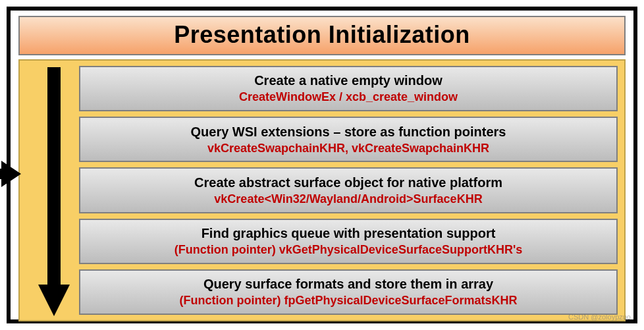 This screenshot has height=330, width=644. I want to click on step-box: Find graphics queue with presentation su…, so click(348, 241).